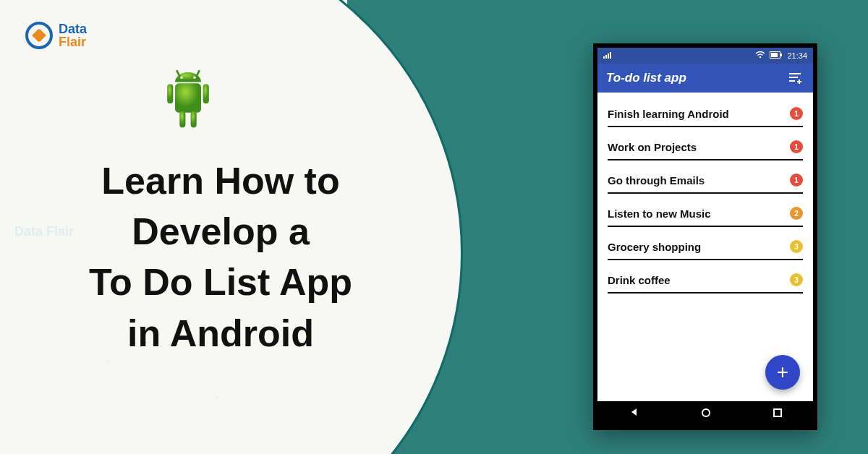 The image size is (868, 454). I want to click on signal-icon, so click(608, 56).